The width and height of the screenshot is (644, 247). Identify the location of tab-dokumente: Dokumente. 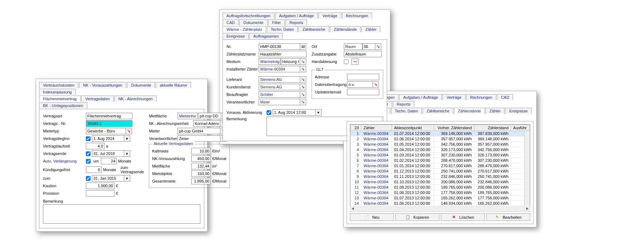
(141, 85).